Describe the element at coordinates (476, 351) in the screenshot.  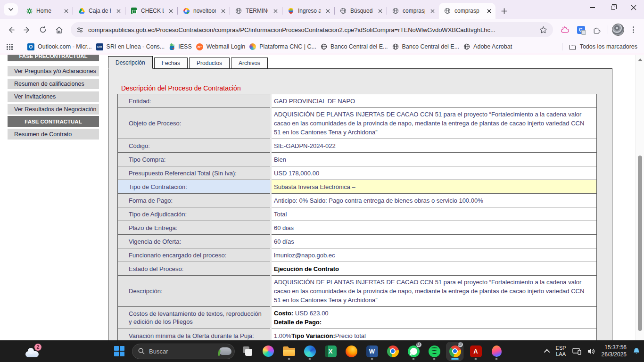
I see `acrobat-button: A` at that location.